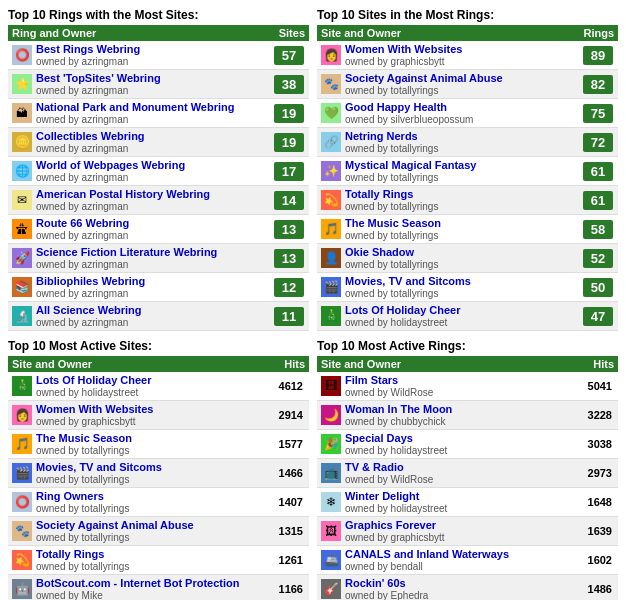 The image size is (626, 600). I want to click on row-site-name-1-0: Women With Websites, so click(404, 49).